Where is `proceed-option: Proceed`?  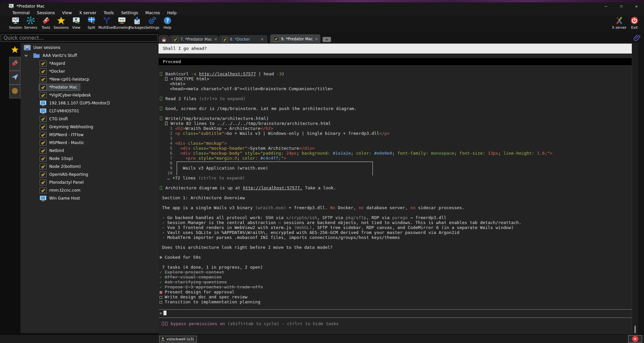 proceed-option: Proceed is located at coordinates (395, 61).